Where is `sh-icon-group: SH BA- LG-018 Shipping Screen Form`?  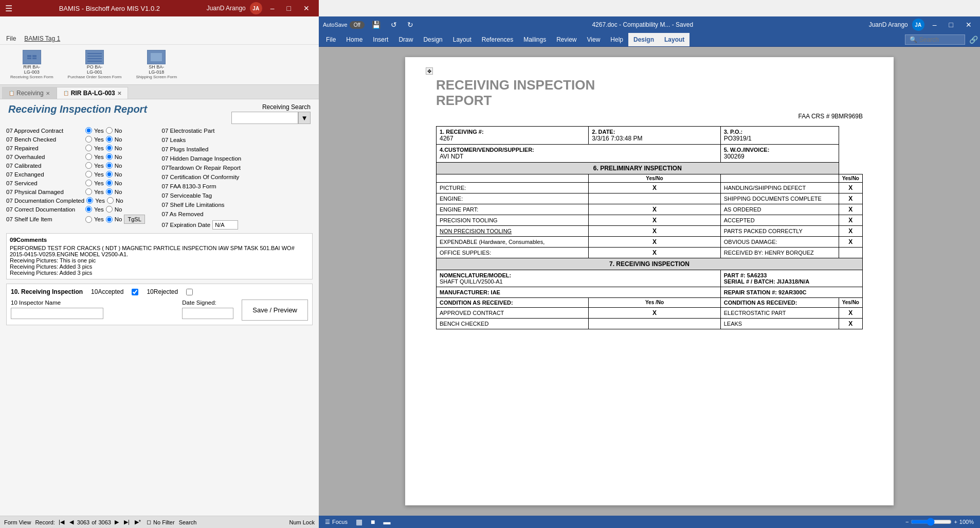 sh-icon-group: SH BA- LG-018 Shipping Screen Form is located at coordinates (157, 65).